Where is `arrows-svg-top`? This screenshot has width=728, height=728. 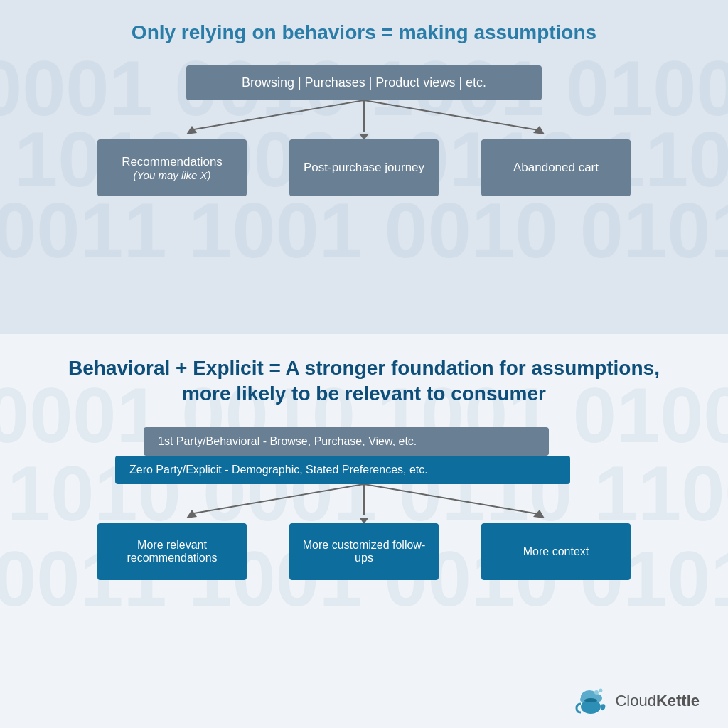 arrows-svg-top is located at coordinates (364, 119).